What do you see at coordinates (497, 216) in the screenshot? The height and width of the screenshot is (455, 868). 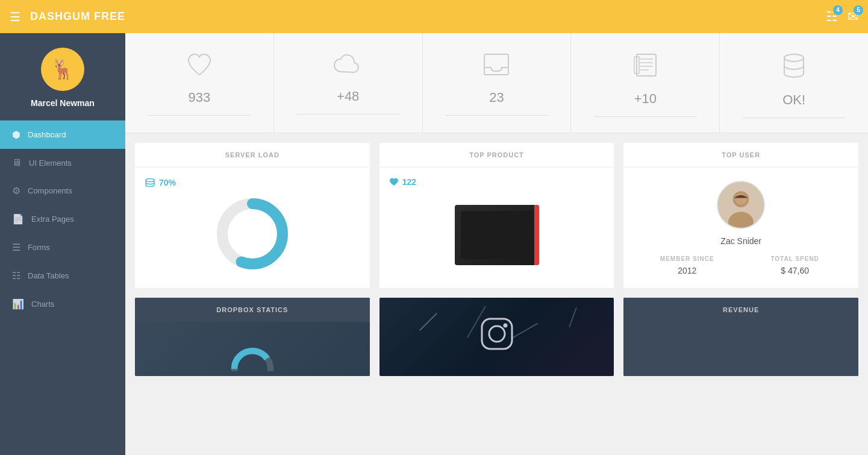 I see `top-product-card: TOP PRODUCT 122` at bounding box center [497, 216].